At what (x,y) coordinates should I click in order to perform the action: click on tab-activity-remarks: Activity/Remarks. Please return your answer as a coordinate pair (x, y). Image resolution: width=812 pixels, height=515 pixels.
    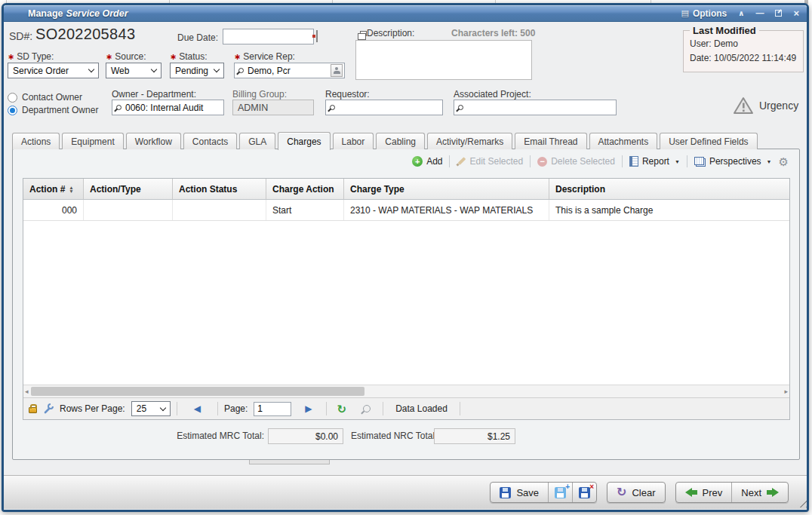
    Looking at the image, I should click on (469, 141).